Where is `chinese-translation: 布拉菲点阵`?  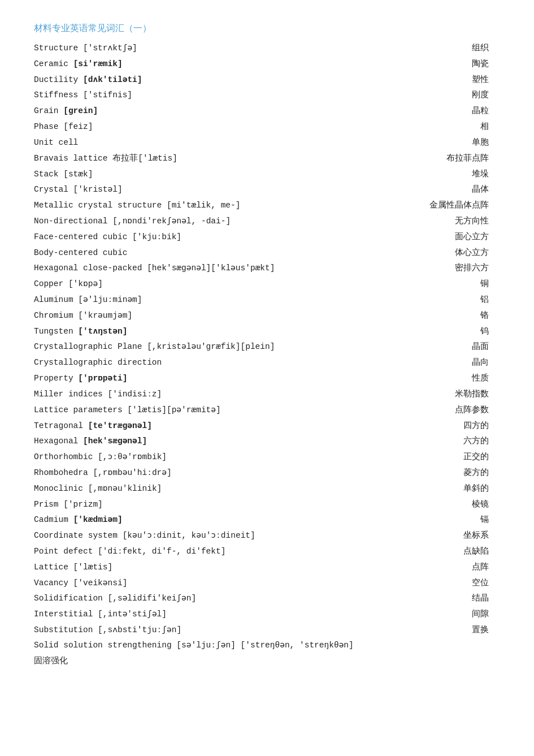 chinese-translation: 布拉菲点阵 is located at coordinates (474, 158).